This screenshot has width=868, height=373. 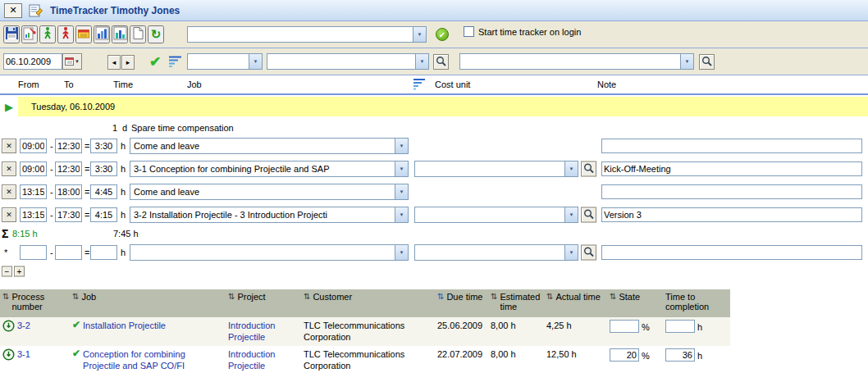 I want to click on stop-tracking-button, so click(x=66, y=34).